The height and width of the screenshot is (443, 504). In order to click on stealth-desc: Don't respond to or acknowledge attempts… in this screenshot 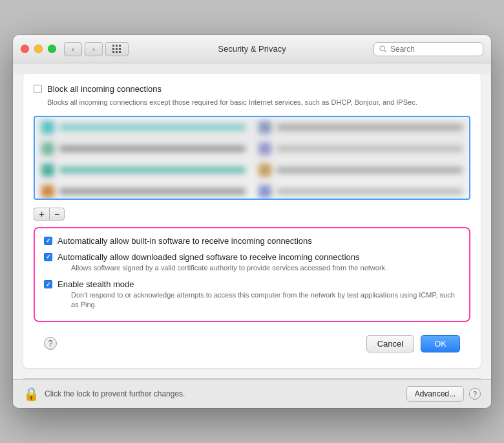, I will do `click(266, 300)`.